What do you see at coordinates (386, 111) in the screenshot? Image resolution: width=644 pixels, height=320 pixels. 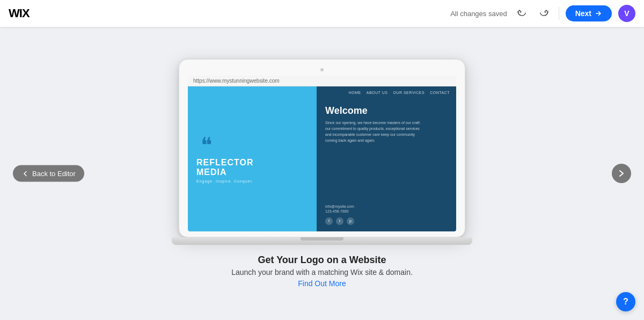 I see `site-welcome-heading: Welcome` at bounding box center [386, 111].